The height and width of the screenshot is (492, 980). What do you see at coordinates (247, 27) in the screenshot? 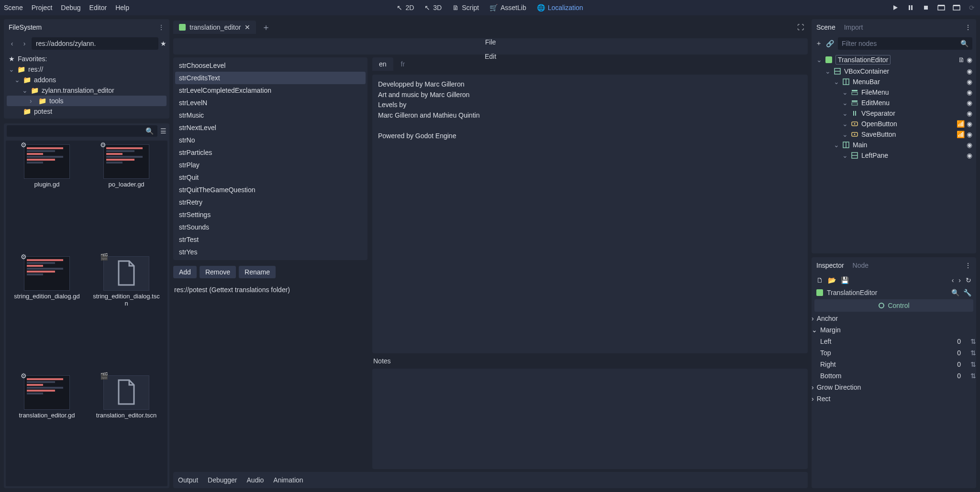
I see `close-tab-icon: ✕` at bounding box center [247, 27].